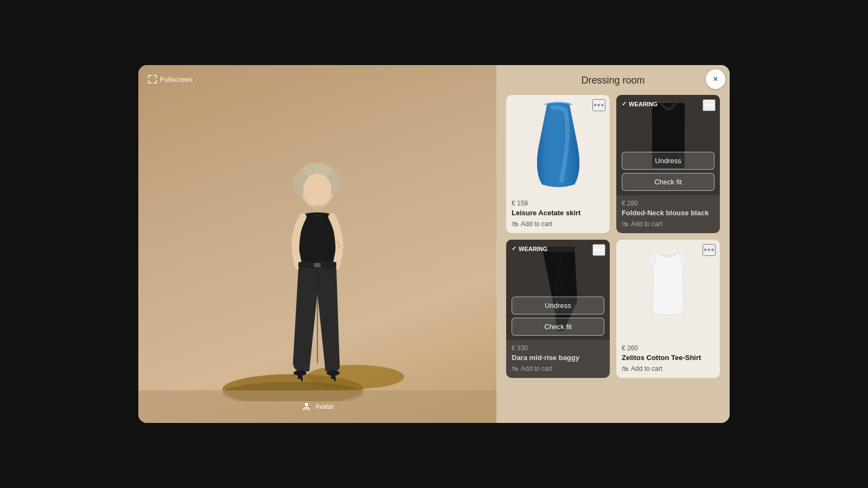 This screenshot has width=868, height=488. I want to click on blouse-price: € 280, so click(668, 203).